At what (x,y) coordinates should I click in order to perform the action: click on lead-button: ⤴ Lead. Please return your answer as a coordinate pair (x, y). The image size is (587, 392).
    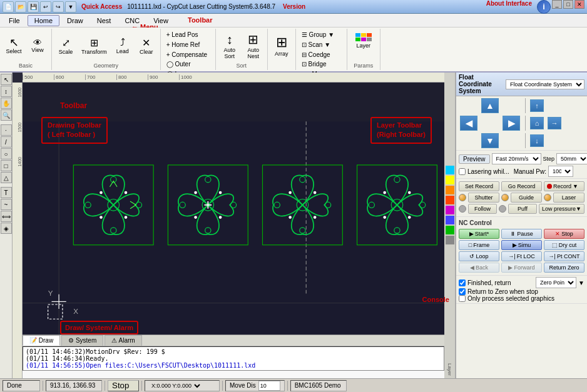
    Looking at the image, I should click on (123, 46).